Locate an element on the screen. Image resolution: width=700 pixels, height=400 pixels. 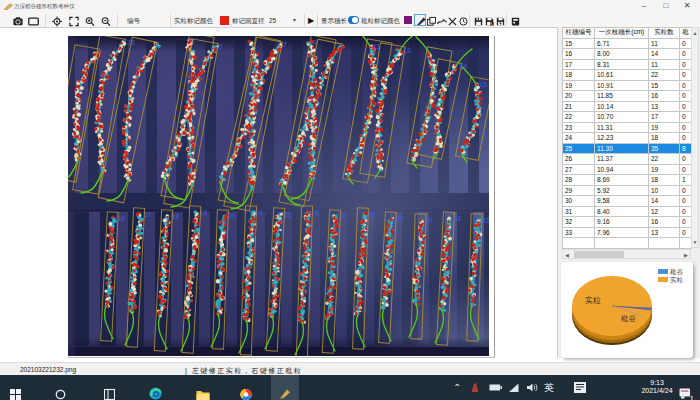
svg-text: 16 is located at coordinates (122, 218).